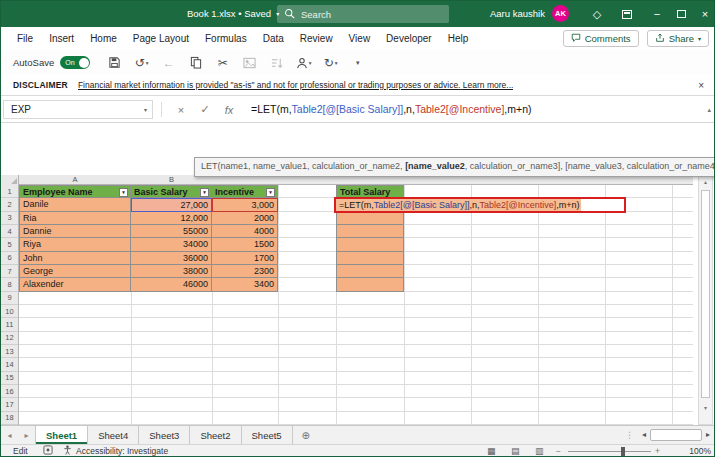  I want to click on close-button: ×, so click(704, 14).